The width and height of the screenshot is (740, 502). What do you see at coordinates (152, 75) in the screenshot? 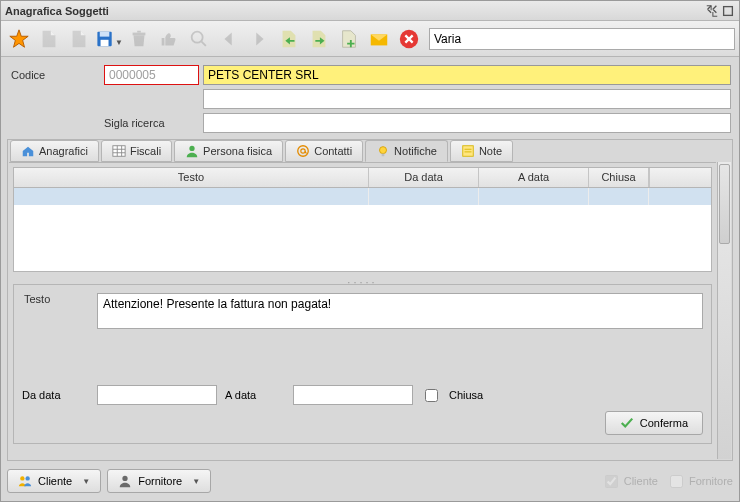
I see `code-input` at bounding box center [152, 75].